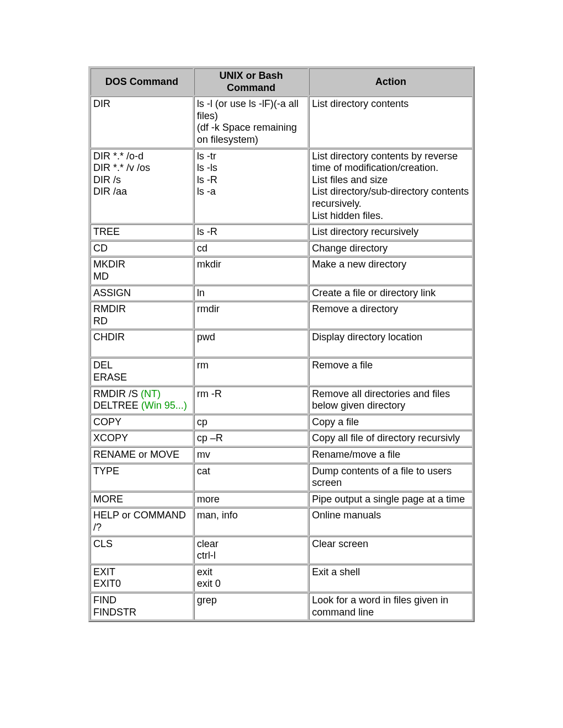  I want to click on cell-dos: RENAME or MOVE, so click(142, 455).